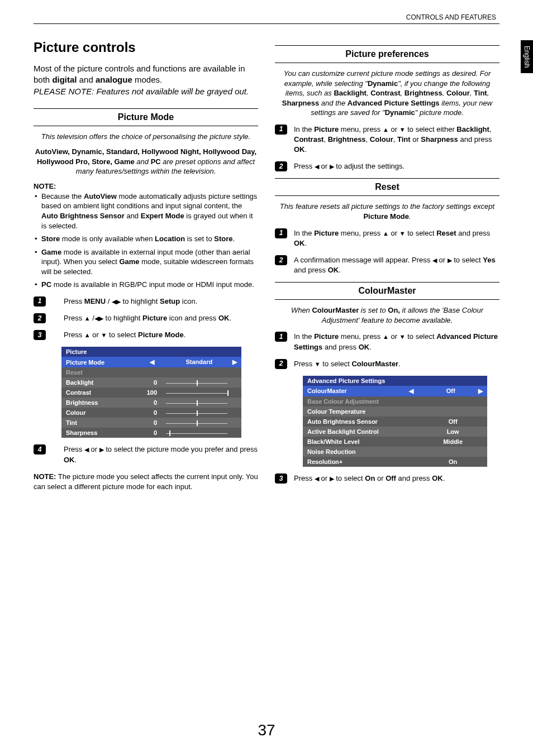 This screenshot has height=756, width=533. What do you see at coordinates (435, 260) in the screenshot?
I see `left-icon: ◀` at bounding box center [435, 260].